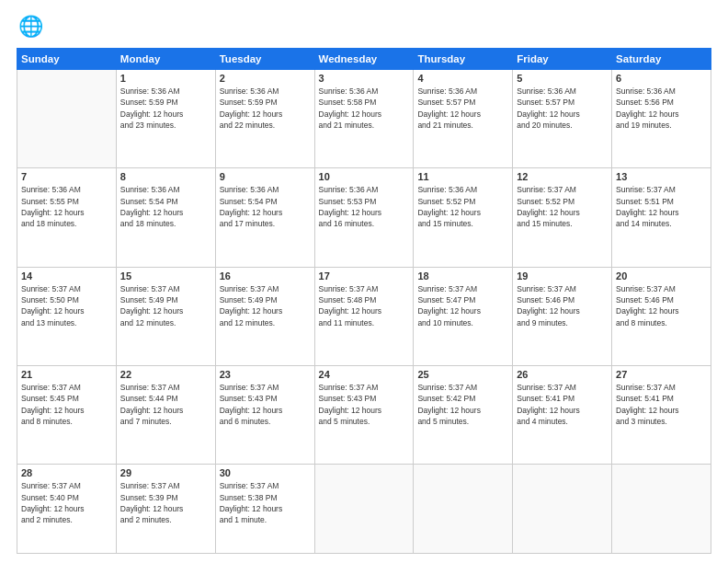 This screenshot has width=728, height=563. I want to click on calendar-cell: 20Sunrise: 5:37 AM Sunset: 5:46 PM Dayli…, so click(662, 316).